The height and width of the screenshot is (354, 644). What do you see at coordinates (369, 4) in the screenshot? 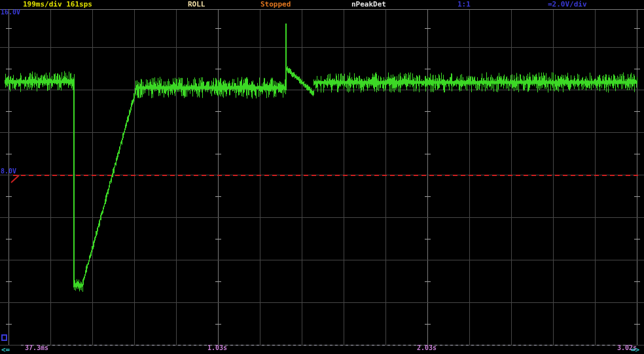
I see `acquisition-mode-control: nPeakDet` at bounding box center [369, 4].